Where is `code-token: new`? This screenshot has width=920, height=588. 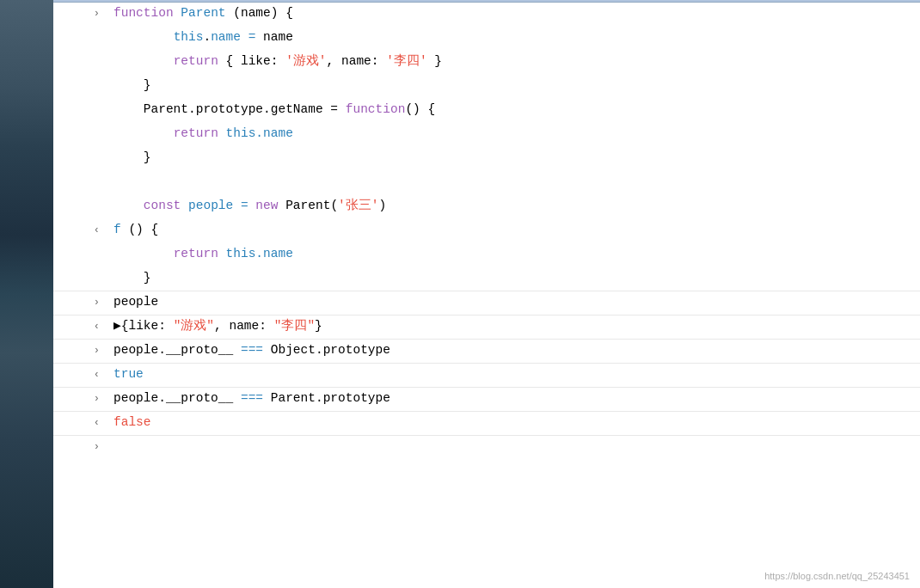 code-token: new is located at coordinates (267, 205).